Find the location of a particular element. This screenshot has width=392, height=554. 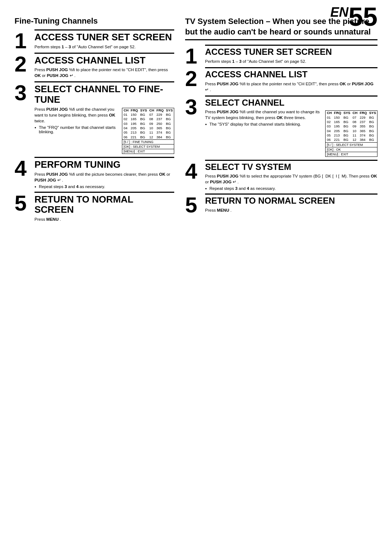

step-bullet-4-right: Repeat steps 3 and 4 as necessary. is located at coordinates (291, 188).